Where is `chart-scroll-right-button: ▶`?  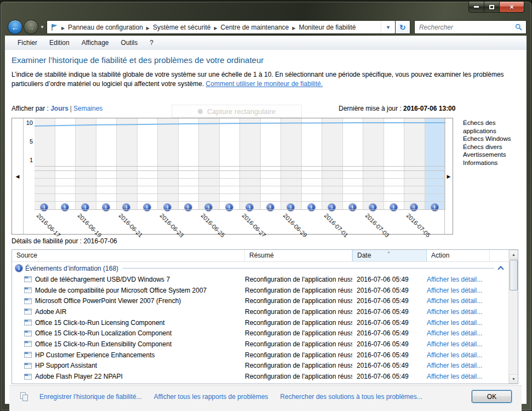
chart-scroll-right-button: ▶ is located at coordinates (448, 176).